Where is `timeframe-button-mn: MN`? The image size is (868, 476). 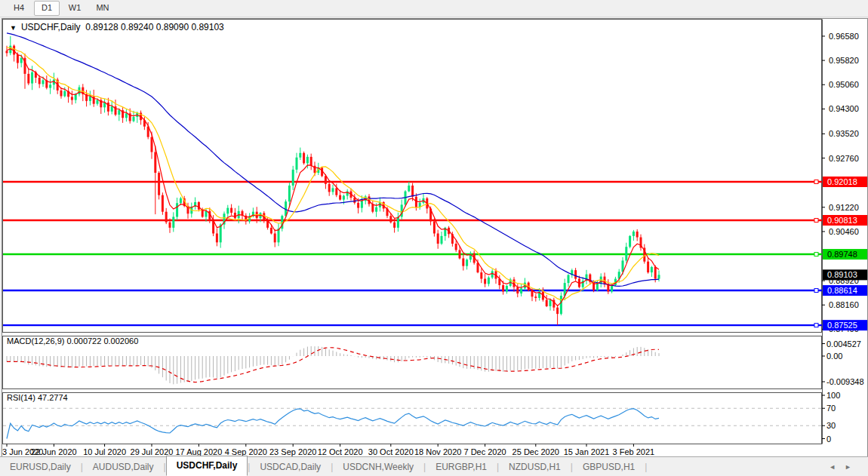
timeframe-button-mn: MN is located at coordinates (103, 8).